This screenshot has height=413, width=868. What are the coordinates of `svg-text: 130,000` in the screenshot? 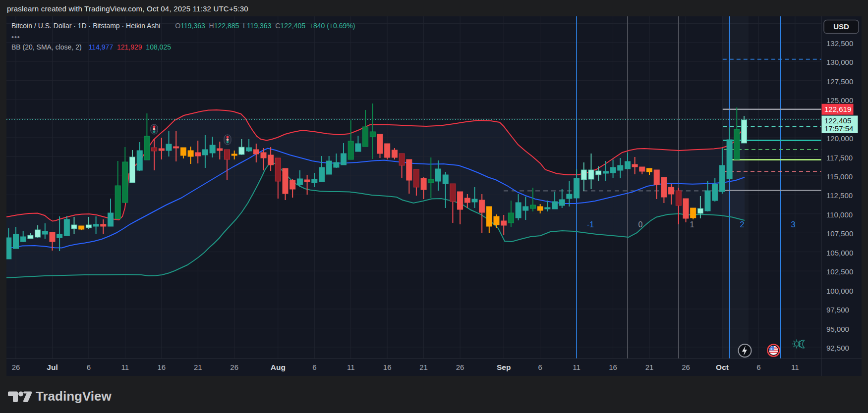 It's located at (840, 62).